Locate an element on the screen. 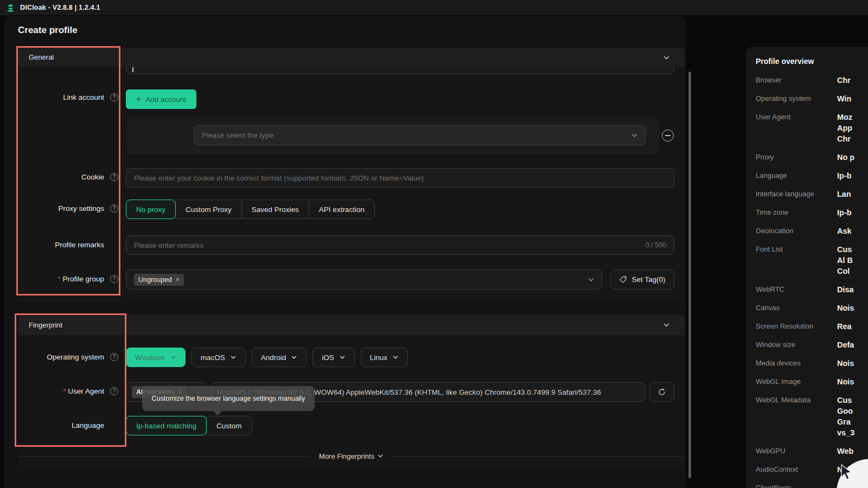 The width and height of the screenshot is (868, 488). tooltip-text: Customize the browser language settings … is located at coordinates (229, 399).